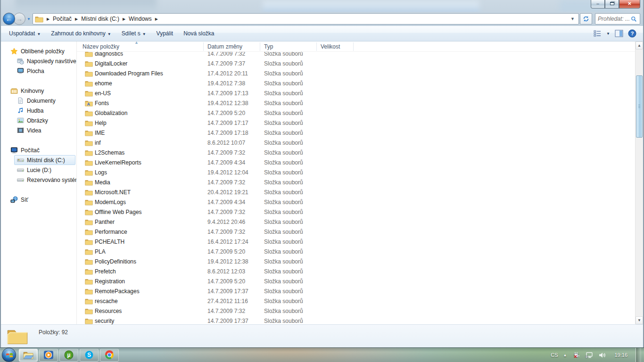  What do you see at coordinates (39, 61) in the screenshot?
I see `sidebar-item: Naposledy navštívené` at bounding box center [39, 61].